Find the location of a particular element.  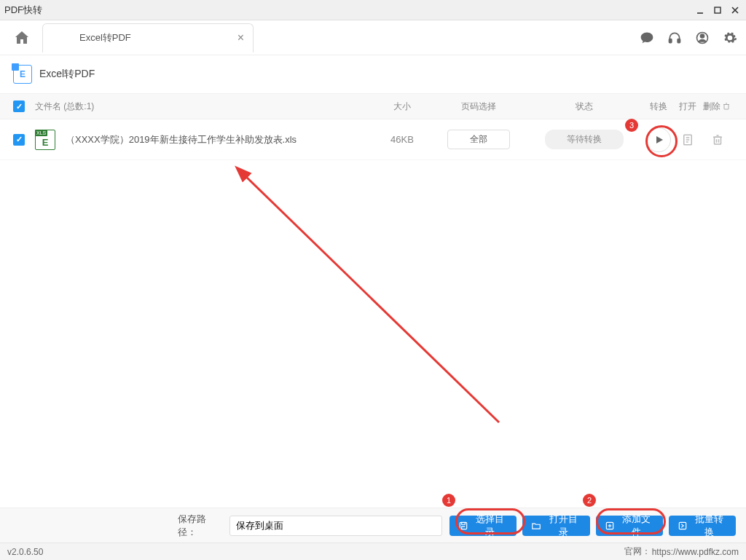

titlebar: PDF快转 is located at coordinates (373, 10).